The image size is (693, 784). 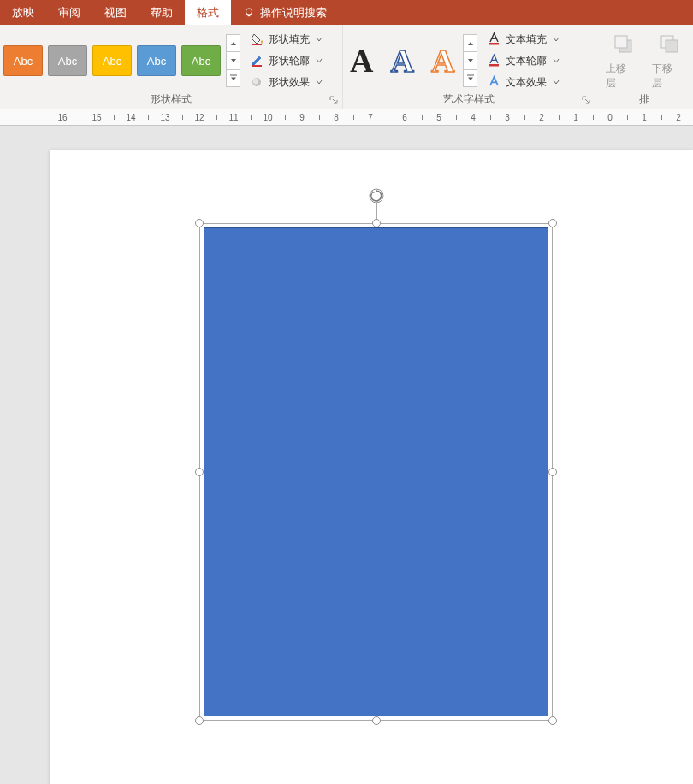 What do you see at coordinates (471, 61) in the screenshot?
I see `wordart-gallery-spinner` at bounding box center [471, 61].